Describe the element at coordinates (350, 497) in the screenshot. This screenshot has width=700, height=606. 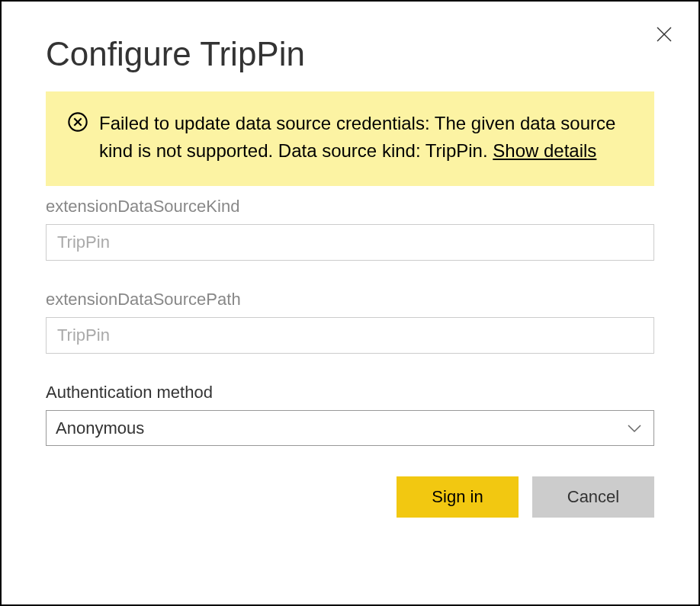
I see `button-row: Sign in Cancel` at that location.